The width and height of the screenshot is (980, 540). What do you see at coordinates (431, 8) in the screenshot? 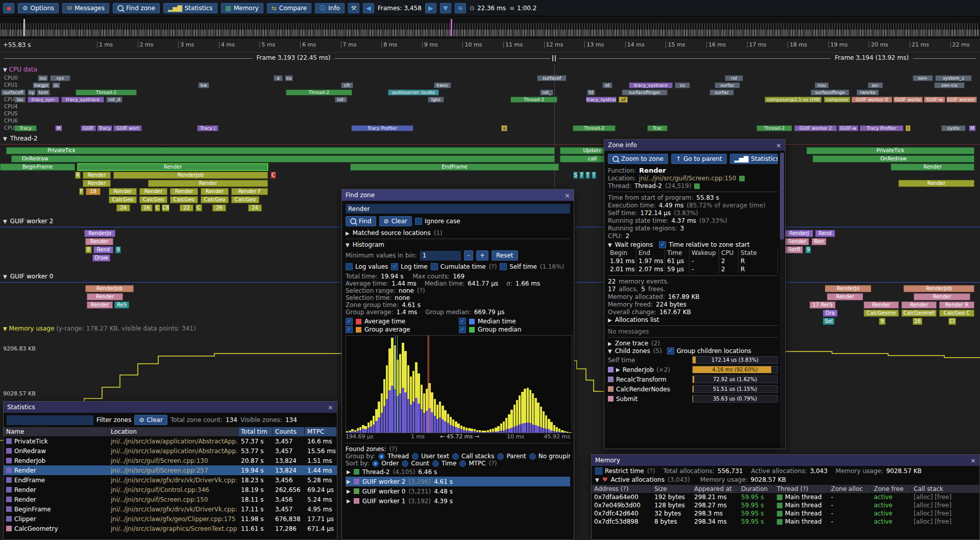
I see `next-frame-button: ▶` at bounding box center [431, 8].